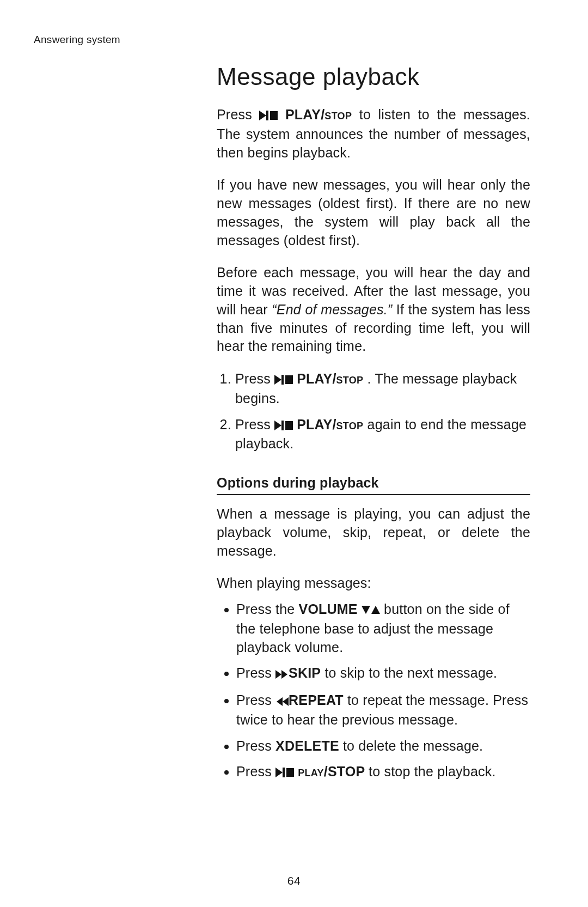 This screenshot has width=588, height=907. What do you see at coordinates (344, 771) in the screenshot?
I see `text: /STOP` at bounding box center [344, 771].